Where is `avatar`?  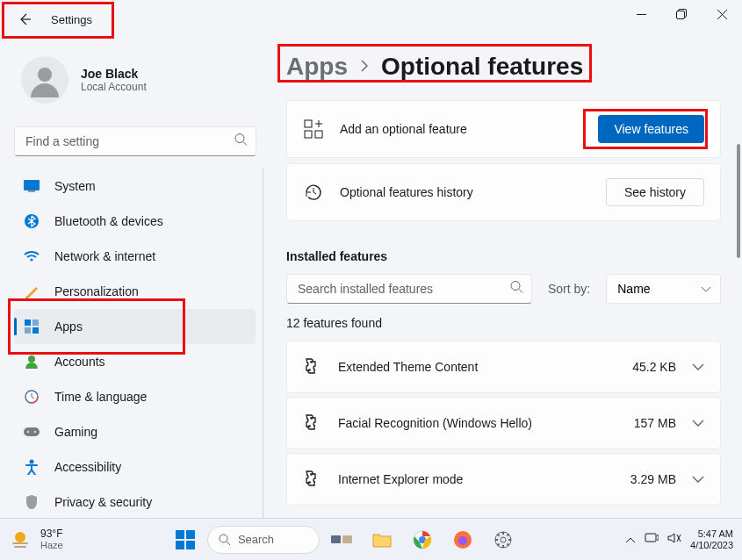 avatar is located at coordinates (45, 80).